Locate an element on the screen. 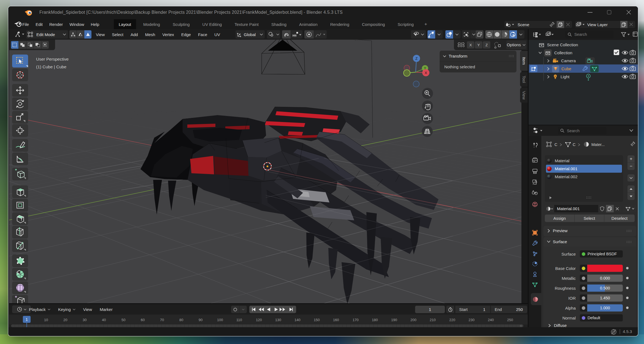 This screenshot has width=644, height=344. svg-text: X is located at coordinates (426, 73).